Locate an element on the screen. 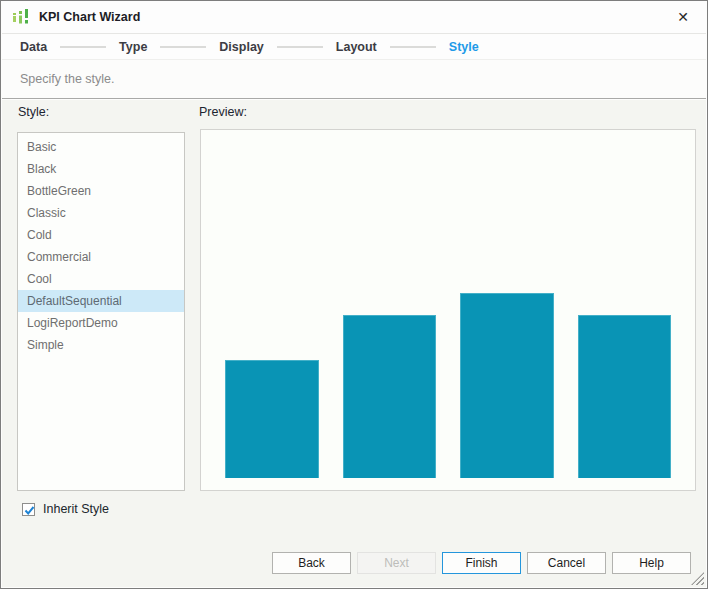  check-icon is located at coordinates (30, 510).